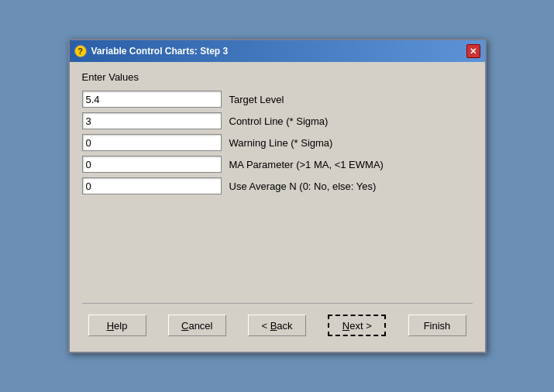 This screenshot has height=392, width=554. I want to click on next-button: Next >, so click(356, 325).